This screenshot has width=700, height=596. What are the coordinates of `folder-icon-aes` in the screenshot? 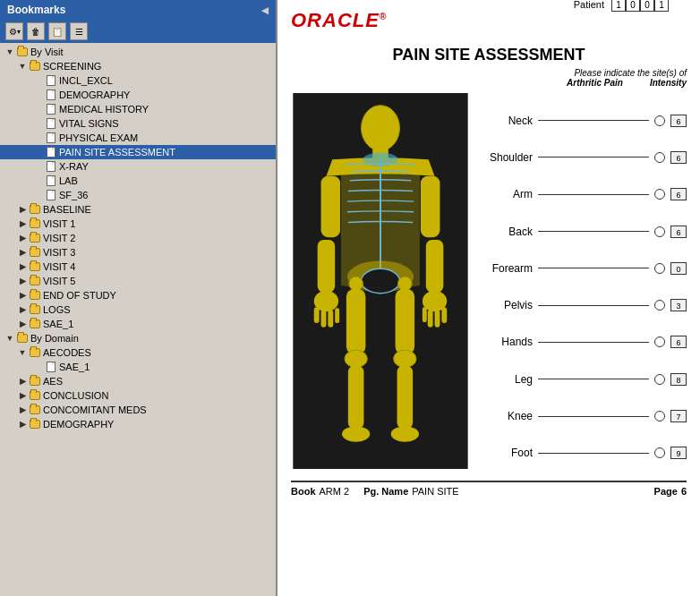 It's located at (35, 381).